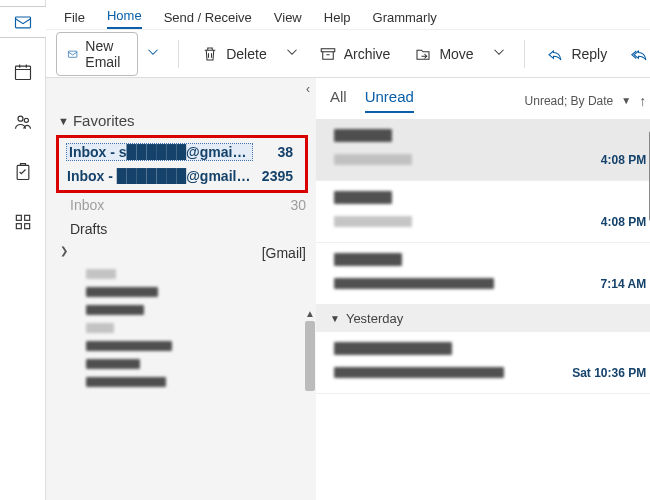 This screenshot has width=650, height=500. Describe the element at coordinates (106, 54) in the screenshot. I see `new-email-label: New Email` at that location.